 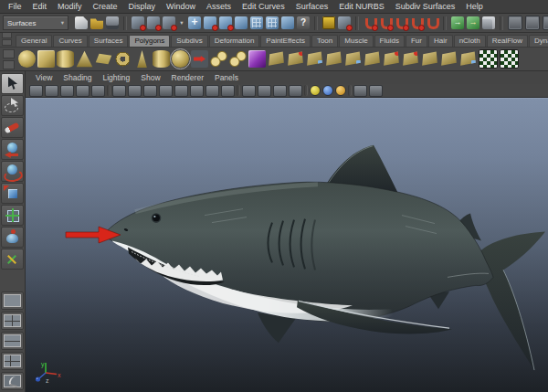 I want to click on paint-select-tool, so click(x=13, y=128).